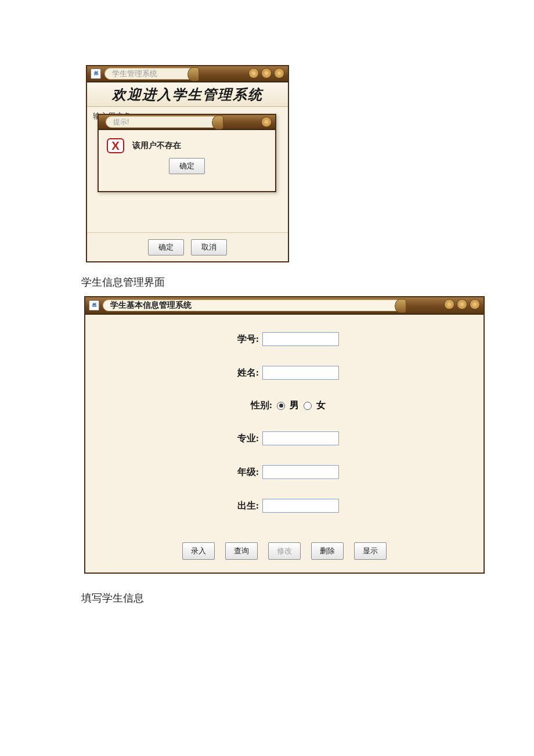 The height and width of the screenshot is (756, 534). What do you see at coordinates (187, 123) in the screenshot?
I see `dialog-titlebar: 提示!` at bounding box center [187, 123].